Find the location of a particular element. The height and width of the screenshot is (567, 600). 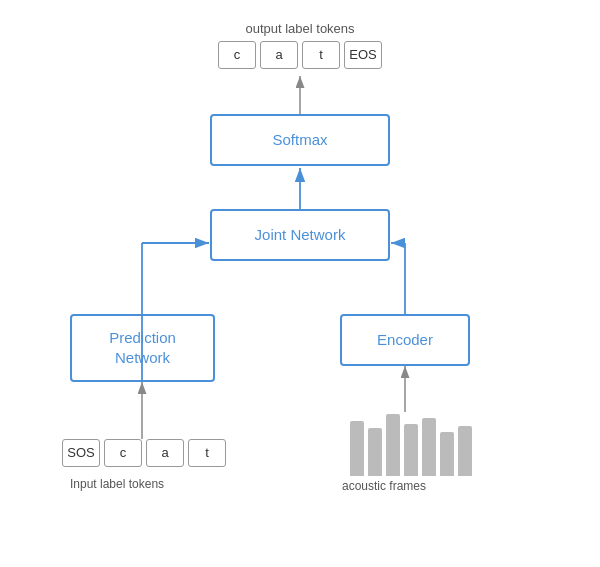

output-token-row: c a t EOS is located at coordinates (300, 55).